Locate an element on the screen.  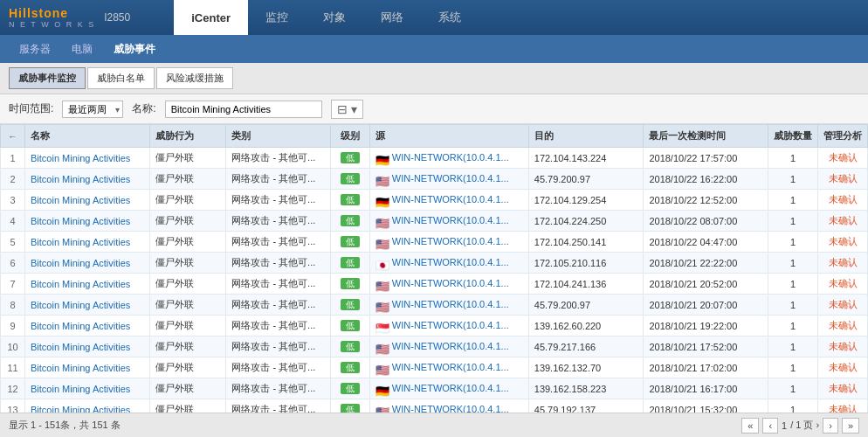
page-first-button: « is located at coordinates (750, 426).